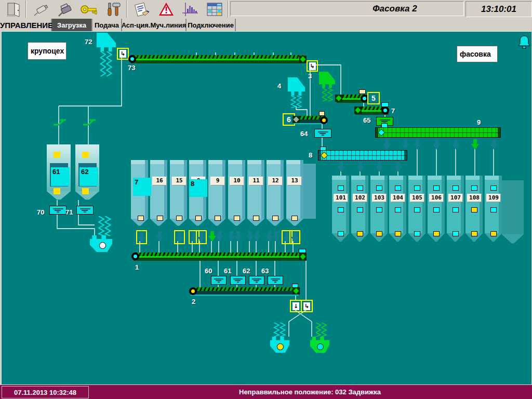 This screenshot has width=532, height=399. Describe the element at coordinates (123, 54) in the screenshot. I see `diverter-valve-72: ↳` at that location.